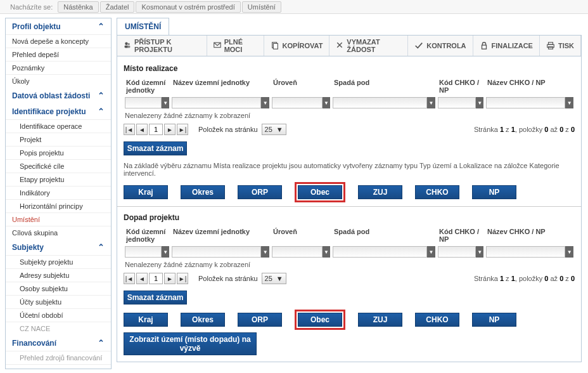 This screenshot has height=373, width=588. Describe the element at coordinates (118, 7) in the screenshot. I see `breadcrumb-item: Žadatel` at that location.